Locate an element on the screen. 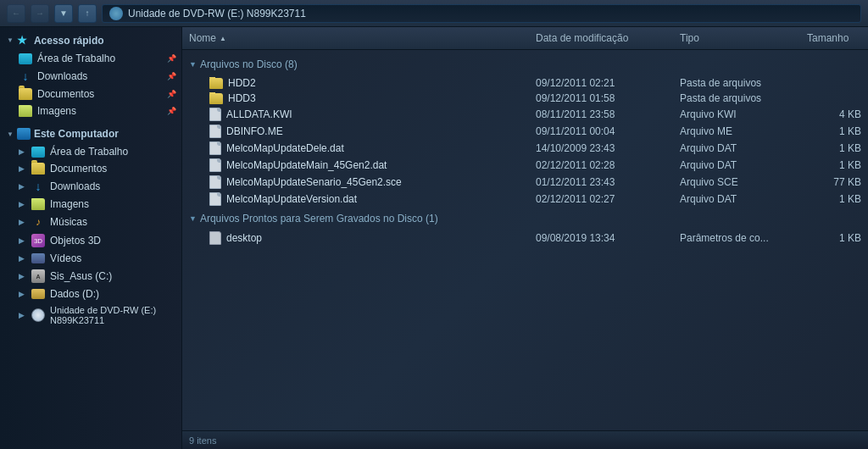  chevron-icon: ▼ is located at coordinates (193, 219).